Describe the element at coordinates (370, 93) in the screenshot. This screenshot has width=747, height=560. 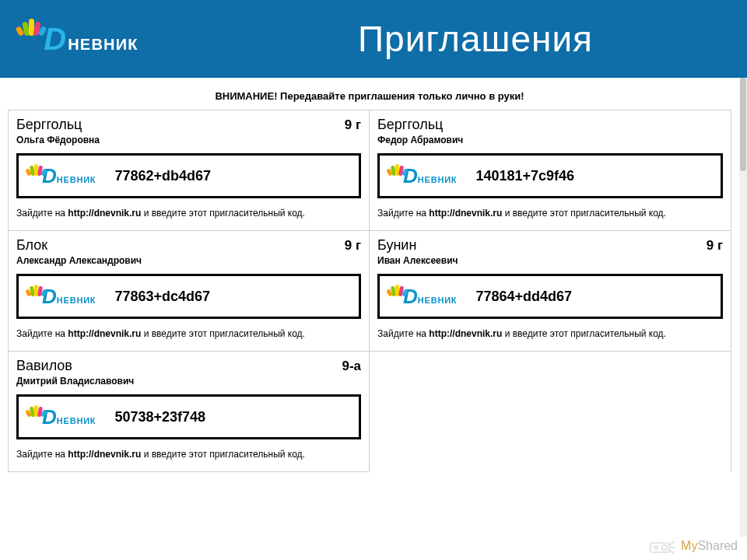
I see `warning-text: ВНИМАНИЕ! Передавайте приглашения только…` at that location.